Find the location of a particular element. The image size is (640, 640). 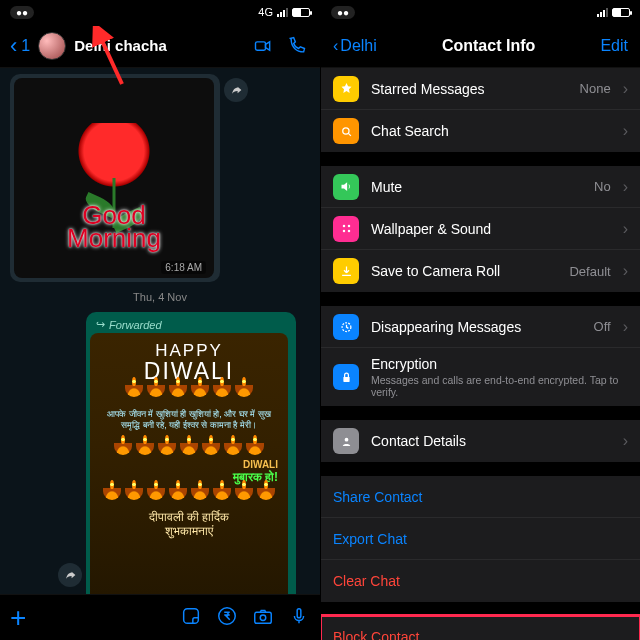

videocall-icon is located at coordinates (263, 46).